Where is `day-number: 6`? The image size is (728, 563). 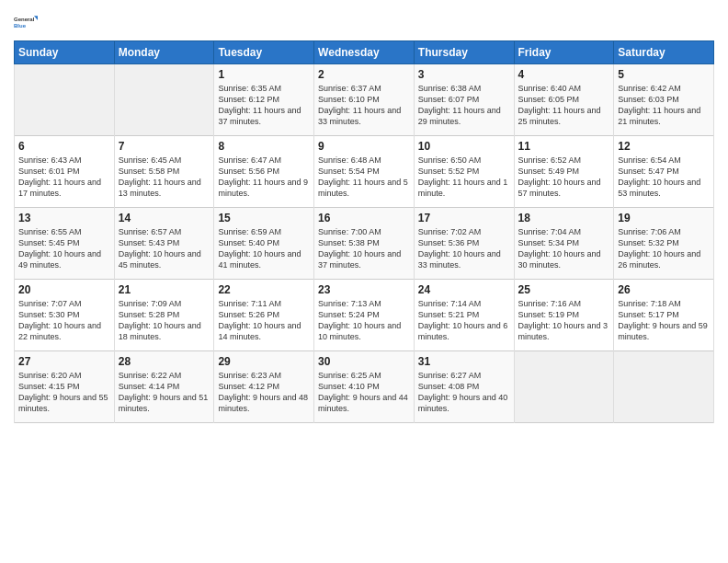
day-number: 6 is located at coordinates (64, 146).